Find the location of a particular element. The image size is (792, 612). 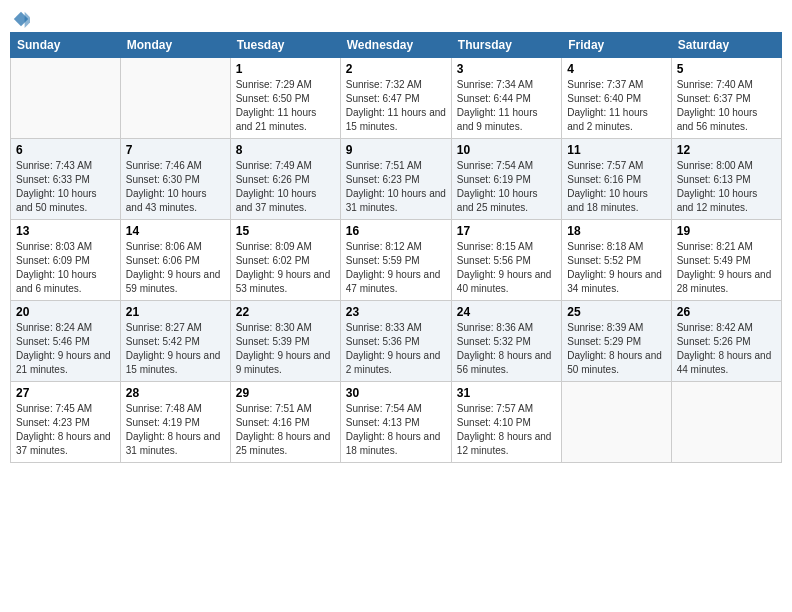

day-info: Sunrise: 7:57 AM Sunset: 6:16 PM Dayligh… is located at coordinates (616, 187).